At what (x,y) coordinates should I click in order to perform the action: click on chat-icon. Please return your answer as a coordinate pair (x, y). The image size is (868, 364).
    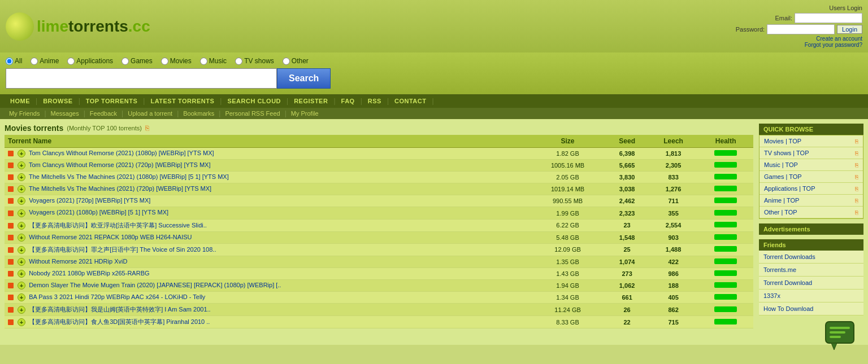
    Looking at the image, I should click on (840, 332).